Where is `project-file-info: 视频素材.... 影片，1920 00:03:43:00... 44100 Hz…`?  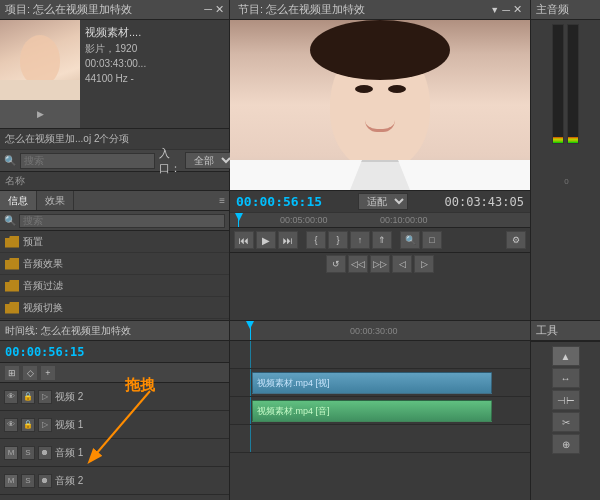 project-file-info: 视频素材.... 影片，1920 00:03:43:00... 44100 Hz… is located at coordinates (116, 74).